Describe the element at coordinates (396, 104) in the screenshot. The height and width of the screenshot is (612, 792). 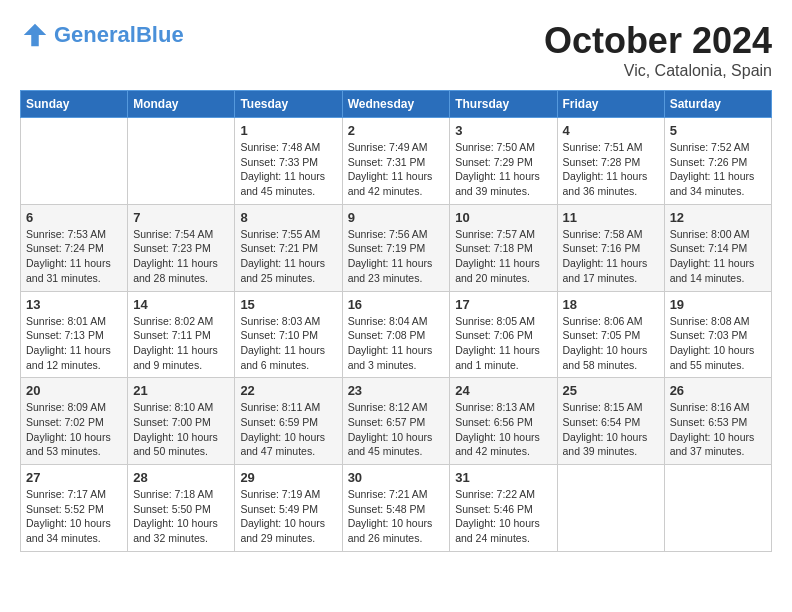
I see `weekday-header-row: SundayMondayTuesdayWednesdayThursdayFrid…` at that location.